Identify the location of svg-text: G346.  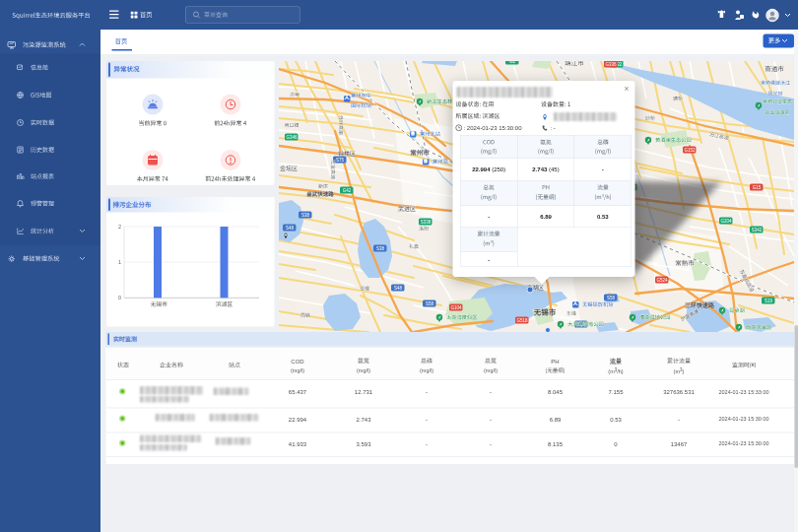
(292, 138).